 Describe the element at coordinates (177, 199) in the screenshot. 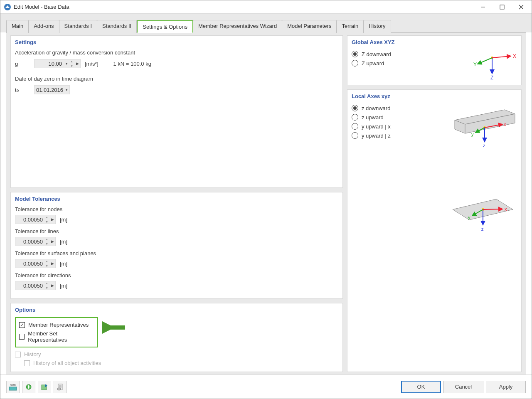

I see `tolerances-title: Model Tolerances` at that location.